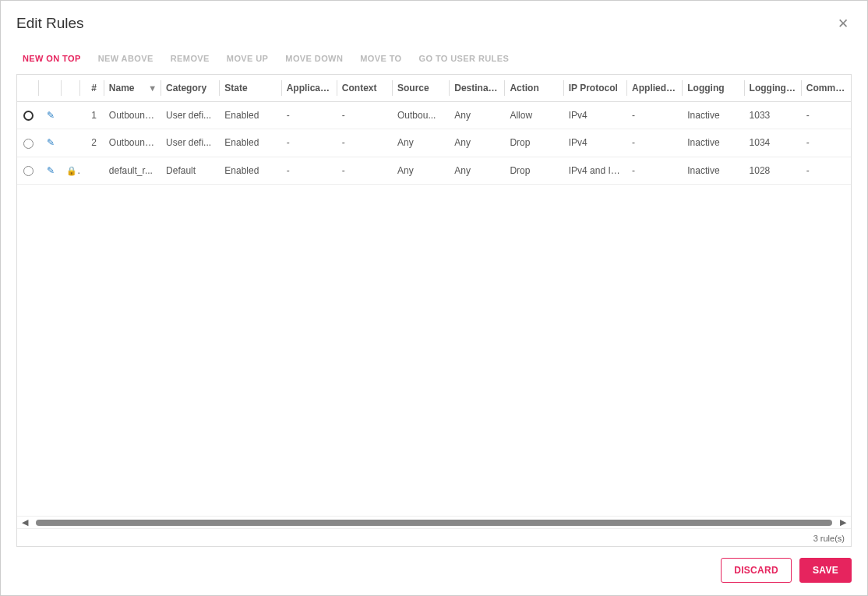  Describe the element at coordinates (421, 89) in the screenshot. I see `col-source: Source` at that location.